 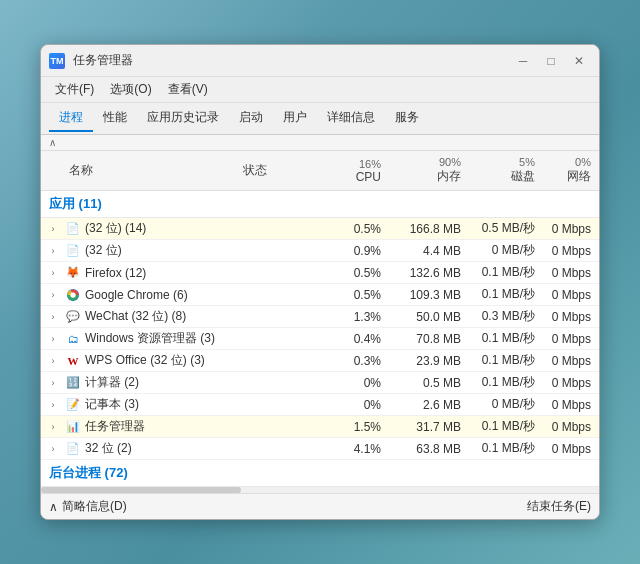 I want to click on menu-view: 查看(V), so click(x=188, y=90).